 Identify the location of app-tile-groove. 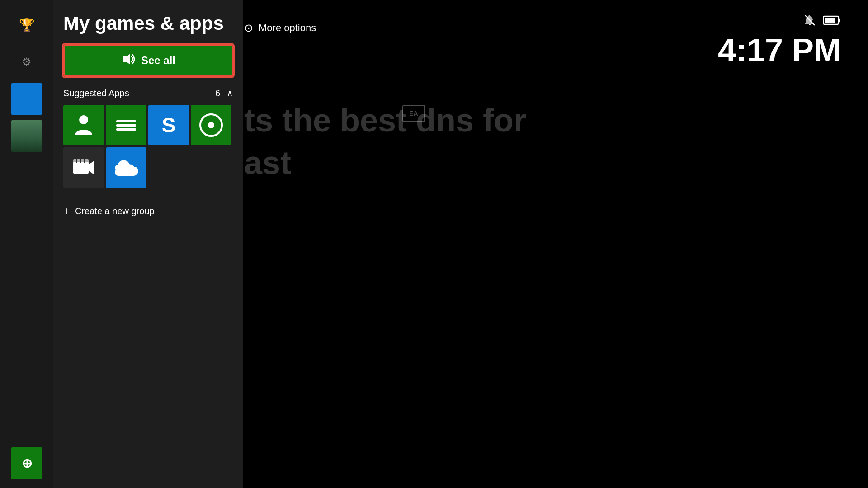
(211, 125).